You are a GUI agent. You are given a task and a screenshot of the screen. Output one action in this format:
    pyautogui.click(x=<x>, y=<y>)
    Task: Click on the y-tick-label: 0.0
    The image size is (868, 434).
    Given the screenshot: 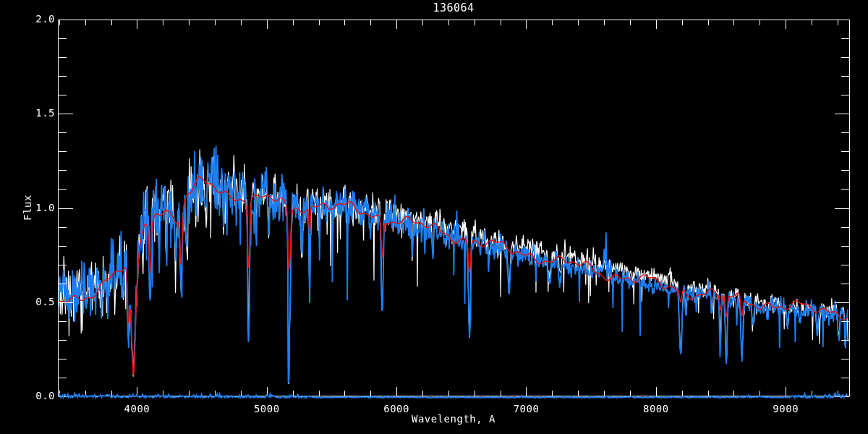 What is the action you would take?
    pyautogui.click(x=37, y=396)
    